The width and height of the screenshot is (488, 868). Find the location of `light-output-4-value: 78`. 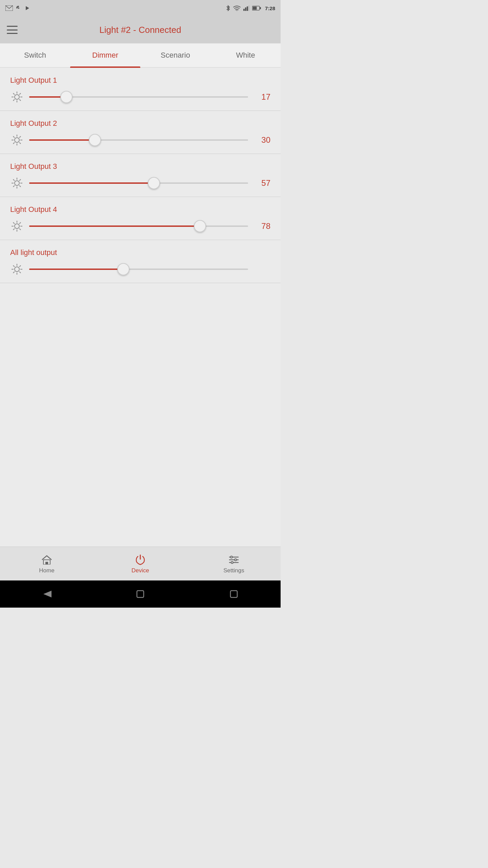

light-output-4-value: 78 is located at coordinates (262, 226).